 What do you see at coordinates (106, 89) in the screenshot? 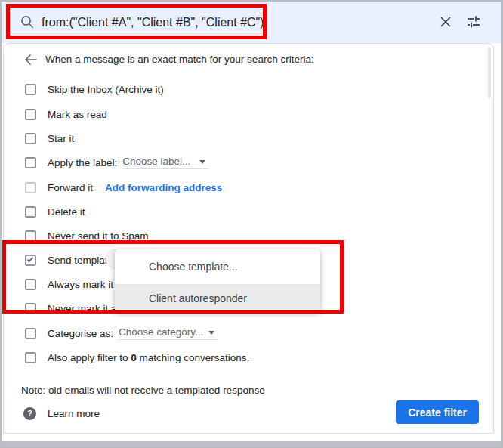
I see `row-label: Skip the Inbox (Archive it)` at bounding box center [106, 89].